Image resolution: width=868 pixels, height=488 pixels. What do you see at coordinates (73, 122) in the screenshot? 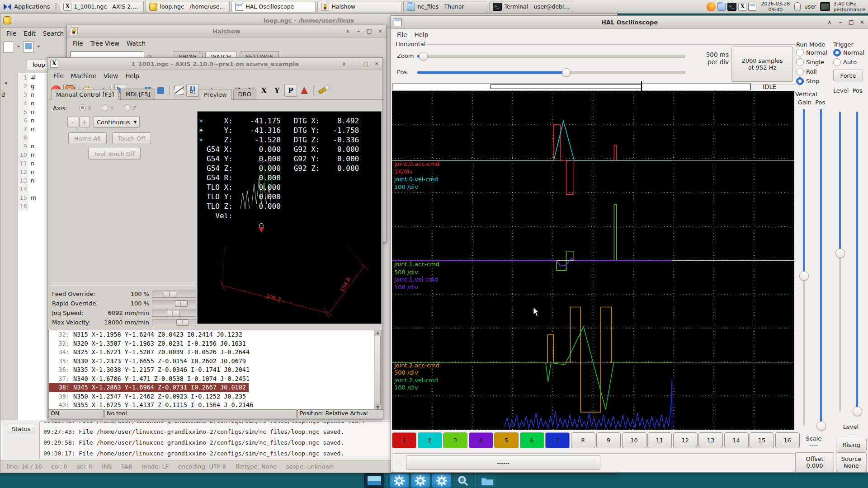
I see `jog-minus-button: -` at bounding box center [73, 122].